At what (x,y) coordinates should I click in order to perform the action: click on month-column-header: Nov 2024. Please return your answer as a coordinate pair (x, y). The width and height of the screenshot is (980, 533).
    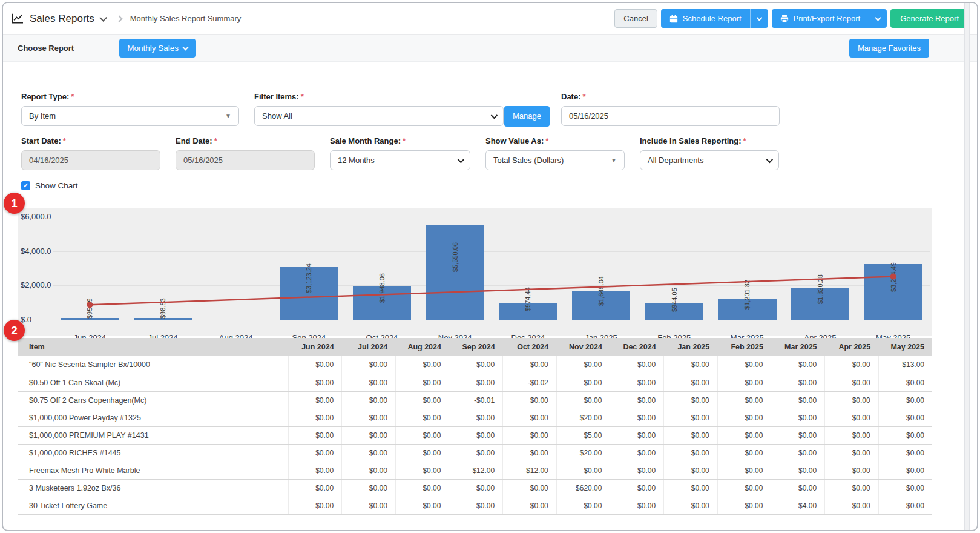
    Looking at the image, I should click on (584, 347).